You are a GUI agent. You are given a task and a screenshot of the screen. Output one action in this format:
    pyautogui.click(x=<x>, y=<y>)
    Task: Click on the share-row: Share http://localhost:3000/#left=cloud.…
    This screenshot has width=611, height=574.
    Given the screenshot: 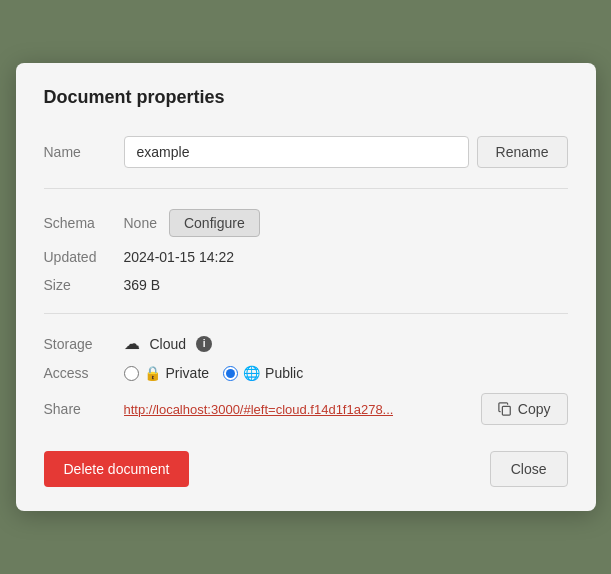 What is the action you would take?
    pyautogui.click(x=306, y=409)
    